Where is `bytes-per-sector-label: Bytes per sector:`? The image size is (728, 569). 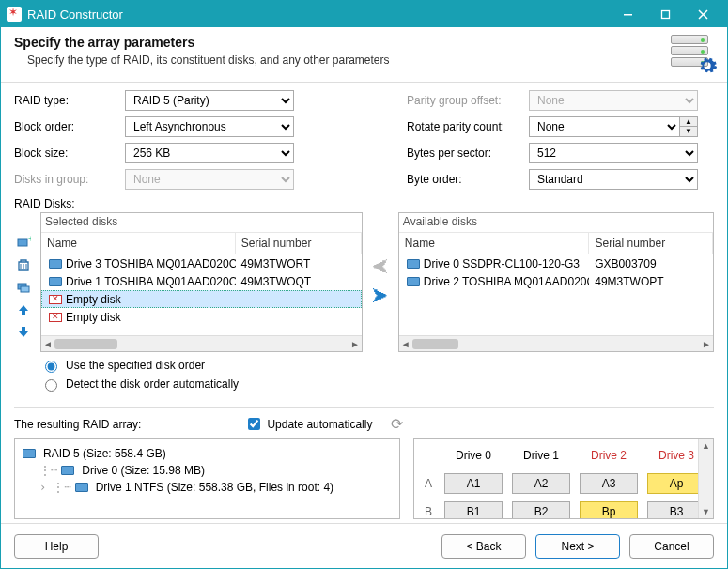
bytes-per-sector-label: Bytes per sector: is located at coordinates (468, 153).